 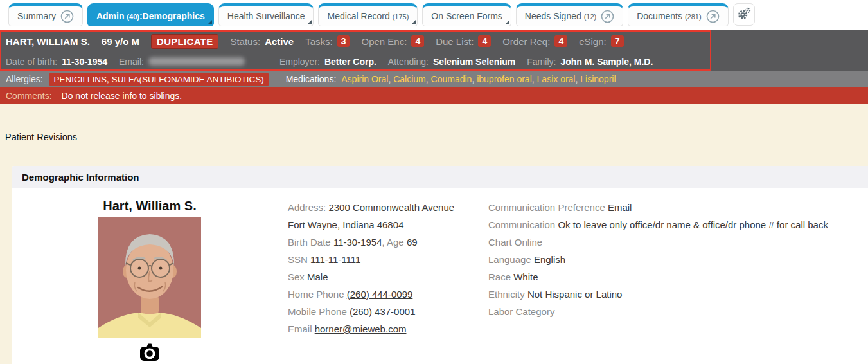 I want to click on family-label: Family:, so click(x=541, y=62).